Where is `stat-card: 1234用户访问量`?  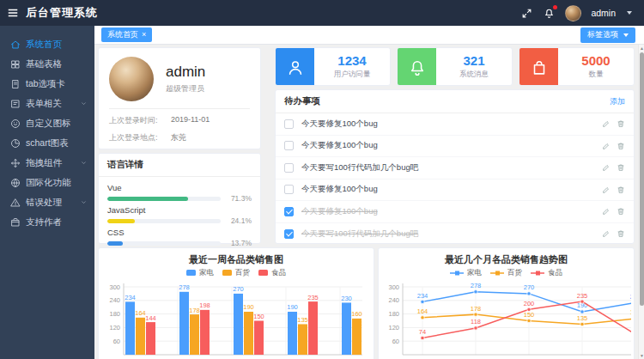
stat-card: 1234用户访问量 is located at coordinates (333, 67).